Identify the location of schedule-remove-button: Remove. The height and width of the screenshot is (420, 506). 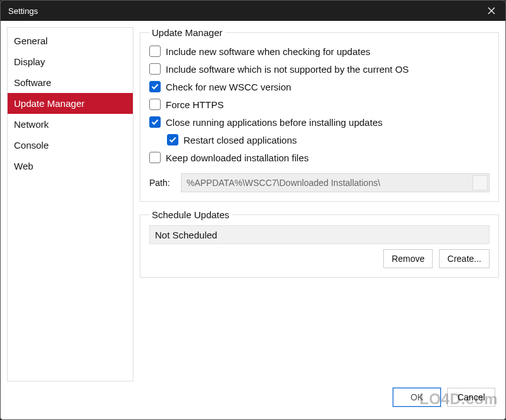
(408, 259).